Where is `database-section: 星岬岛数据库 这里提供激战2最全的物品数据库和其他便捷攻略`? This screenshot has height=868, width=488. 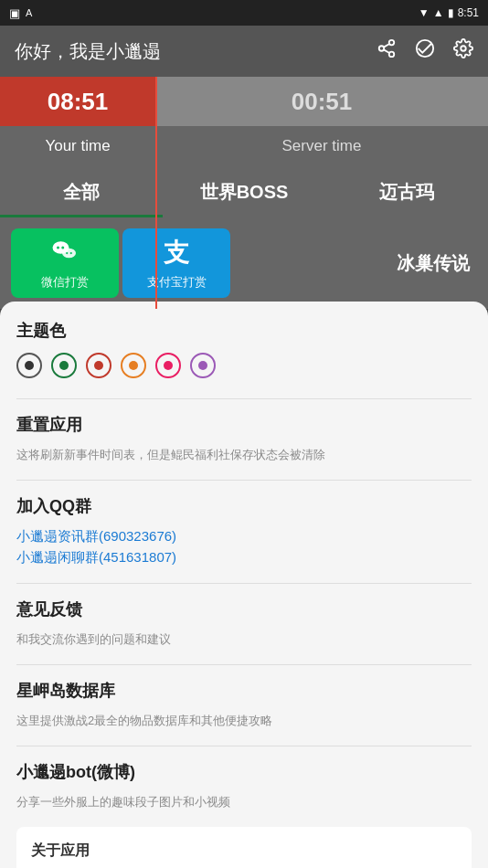
database-section: 星岬岛数据库 这里提供激战2最全的物品数据库和其他便捷攻略 is located at coordinates (244, 704).